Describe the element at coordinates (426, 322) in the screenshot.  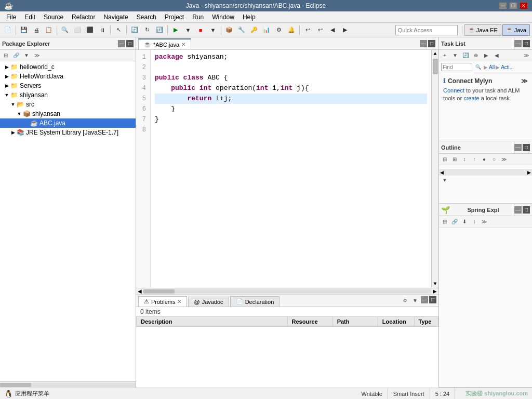
I see `col-type: Type` at that location.